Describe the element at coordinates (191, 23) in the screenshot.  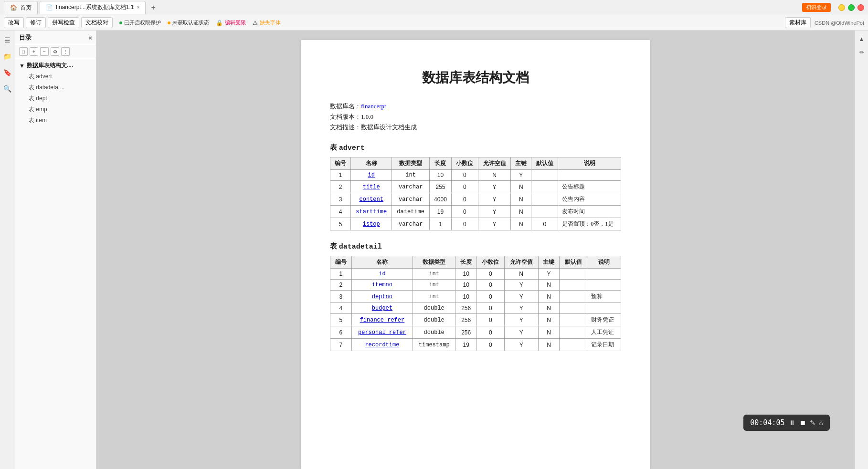
I see `auth-label: 未获取认证状态` at that location.